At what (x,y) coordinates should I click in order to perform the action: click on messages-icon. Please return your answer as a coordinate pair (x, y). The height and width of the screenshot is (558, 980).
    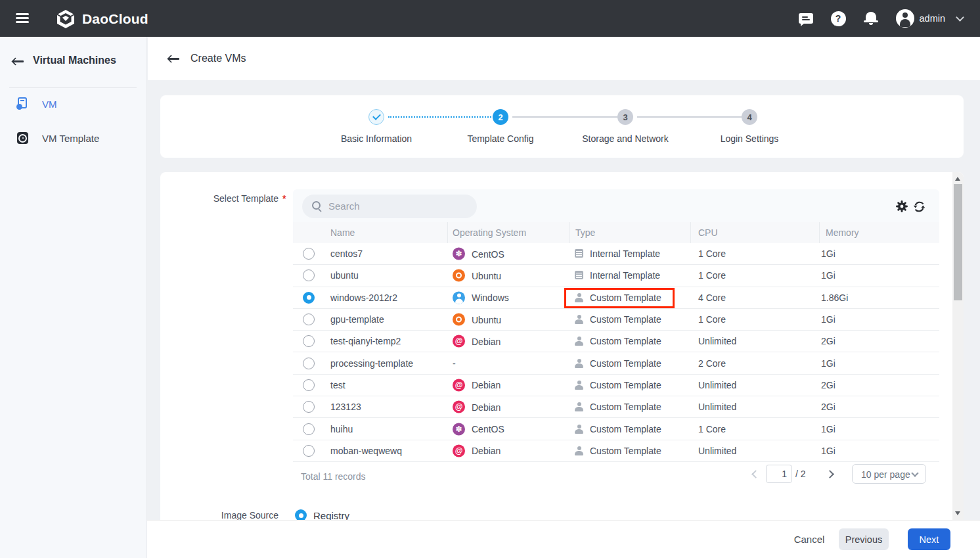
    Looking at the image, I should click on (806, 18).